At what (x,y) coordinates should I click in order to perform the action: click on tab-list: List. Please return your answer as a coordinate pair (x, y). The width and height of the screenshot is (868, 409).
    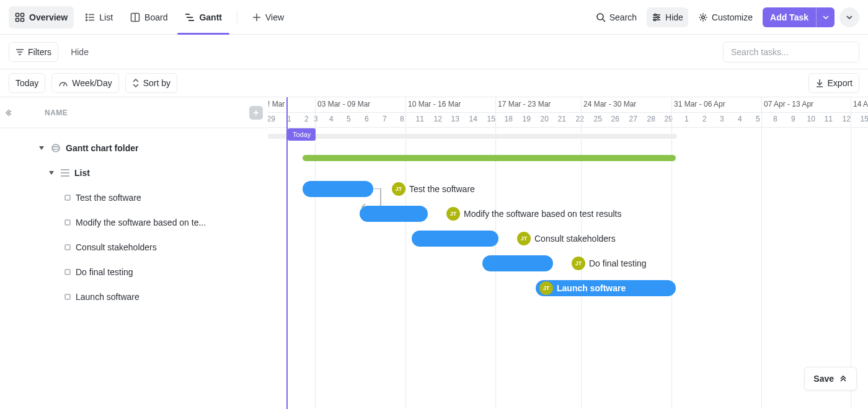
    Looking at the image, I should click on (99, 17).